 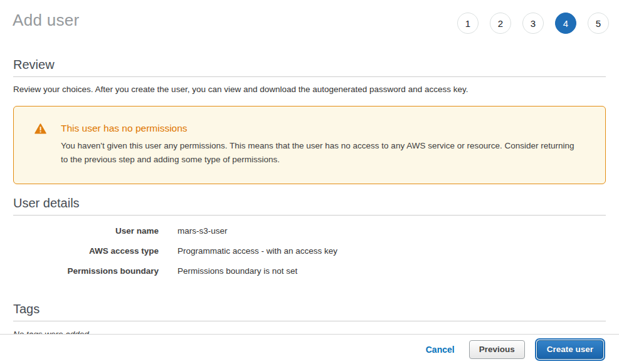 I want to click on detail-label: User name, so click(x=86, y=231).